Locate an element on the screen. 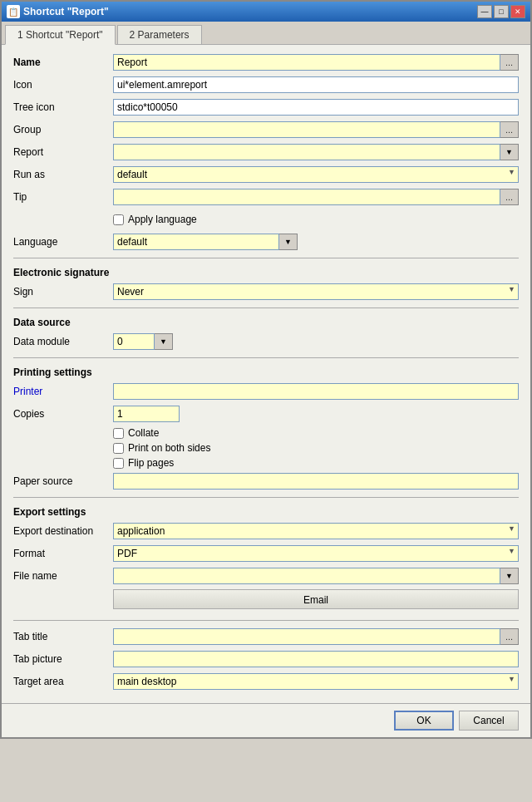 The height and width of the screenshot is (802, 532). tree-icon-label: Tree icon is located at coordinates (63, 107).